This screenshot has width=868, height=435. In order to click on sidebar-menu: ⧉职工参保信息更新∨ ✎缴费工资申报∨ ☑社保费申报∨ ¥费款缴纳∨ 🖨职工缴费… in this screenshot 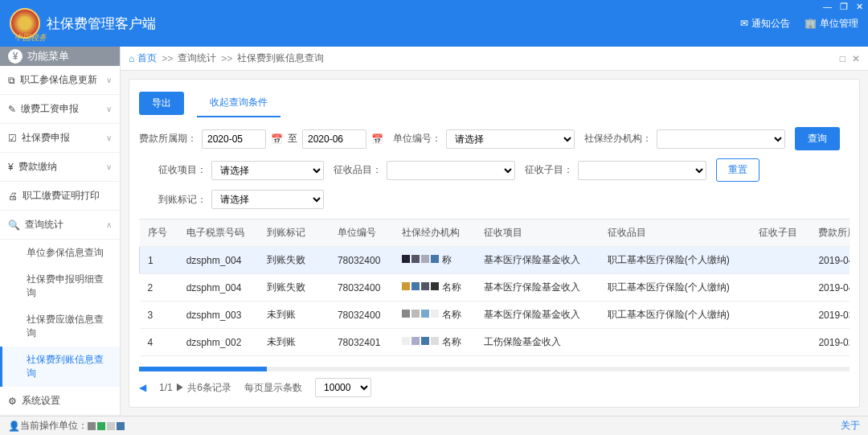, I will do `click(59, 153)`.